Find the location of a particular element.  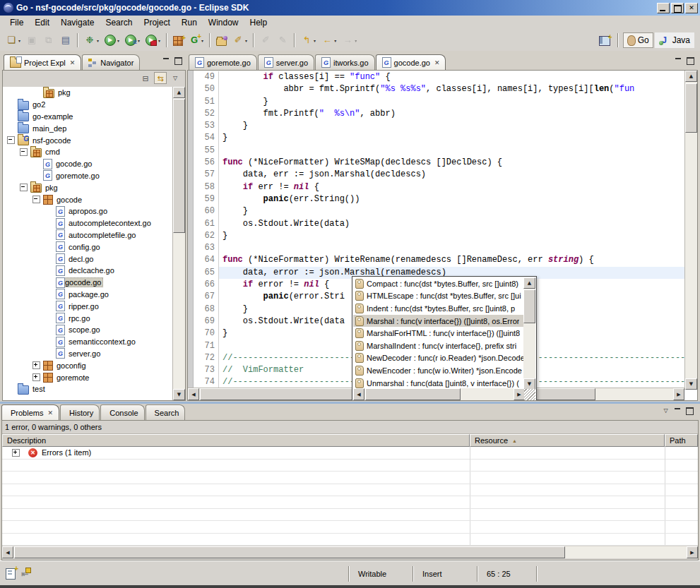

tree-scroll-up-icon: ▲ is located at coordinates (179, 92).